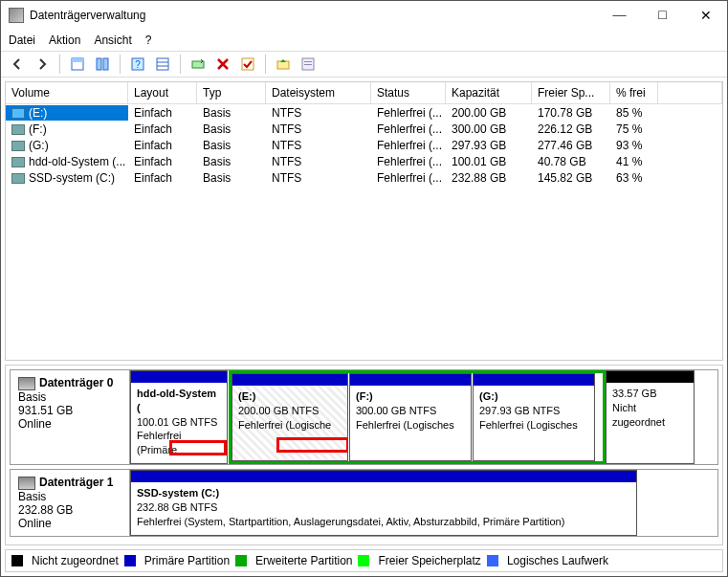 This screenshot has height=577, width=728. Describe the element at coordinates (493, 561) in the screenshot. I see `swatch-logical` at that location.